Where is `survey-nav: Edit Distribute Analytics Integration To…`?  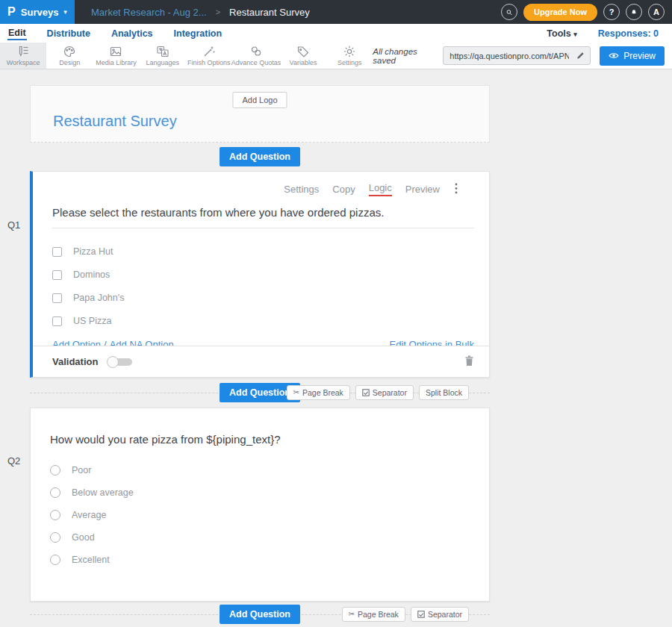 survey-nav: Edit Distribute Analytics Integration To… is located at coordinates (336, 33).